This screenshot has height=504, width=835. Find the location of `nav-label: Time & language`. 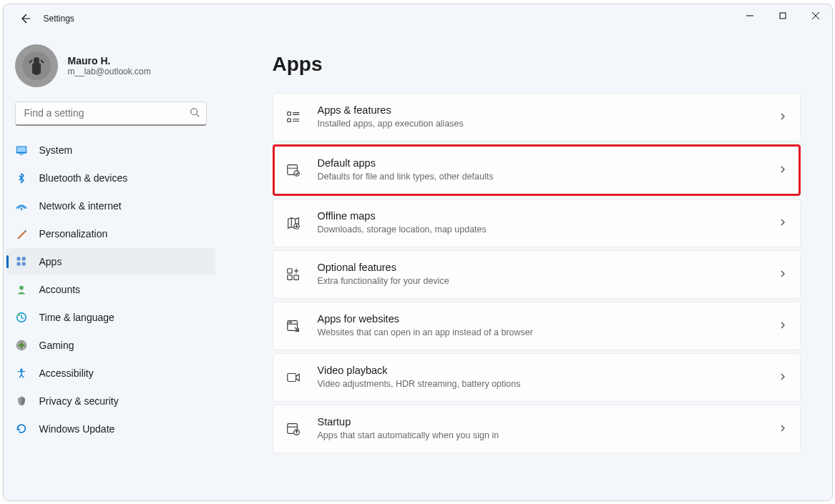

nav-label: Time & language is located at coordinates (77, 317).